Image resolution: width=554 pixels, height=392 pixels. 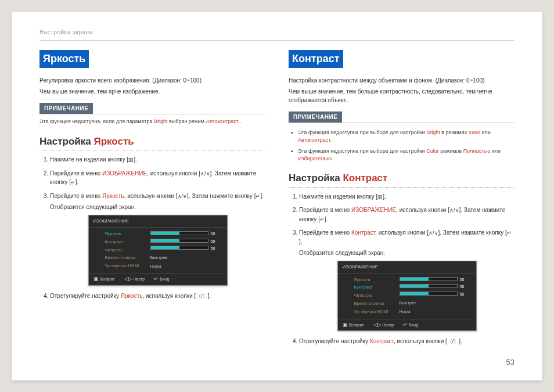 I want to click on step-item: Нажмите на изделии кнопку [▥]., so click(x=158, y=160).